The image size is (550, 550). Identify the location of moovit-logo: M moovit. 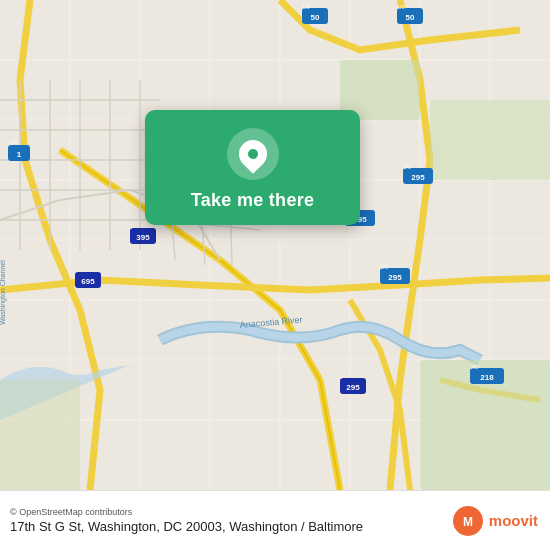
(495, 521).